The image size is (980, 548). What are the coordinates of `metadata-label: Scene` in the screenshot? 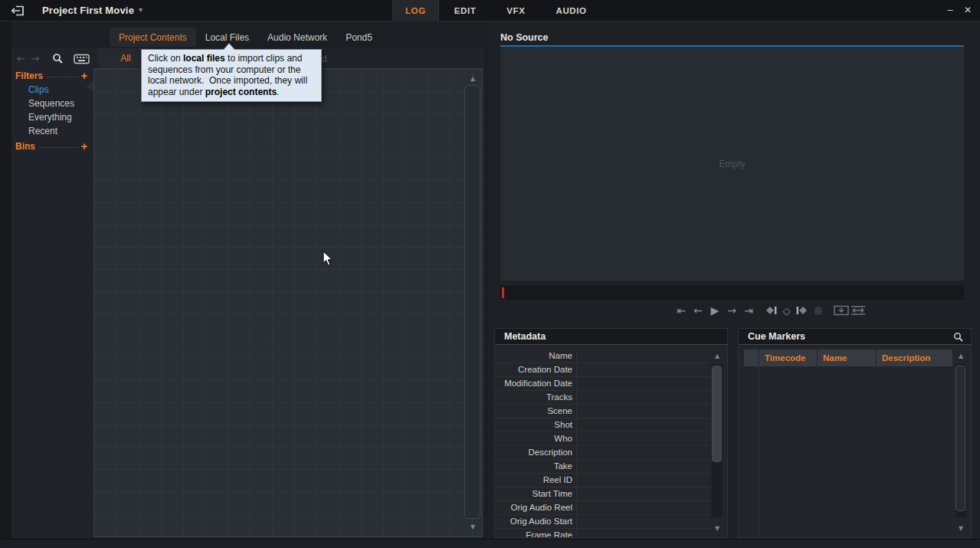 It's located at (536, 411).